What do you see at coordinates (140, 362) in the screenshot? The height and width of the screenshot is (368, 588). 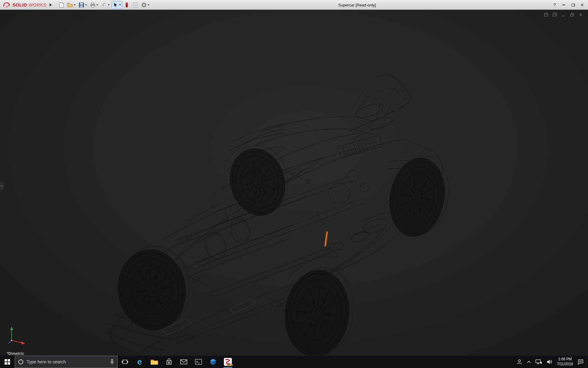 I see `taskbar-app-edge: e` at bounding box center [140, 362].